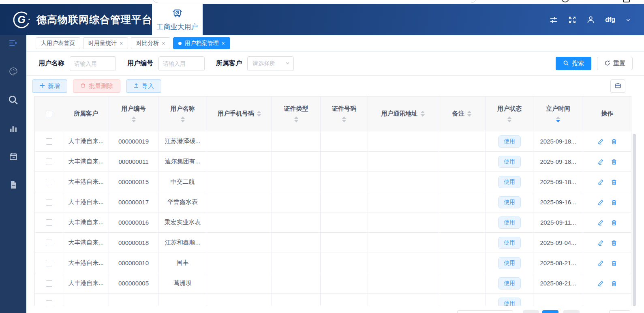  Describe the element at coordinates (178, 19) in the screenshot. I see `nav-item-industrial-users: 工商业大用户` at that location.